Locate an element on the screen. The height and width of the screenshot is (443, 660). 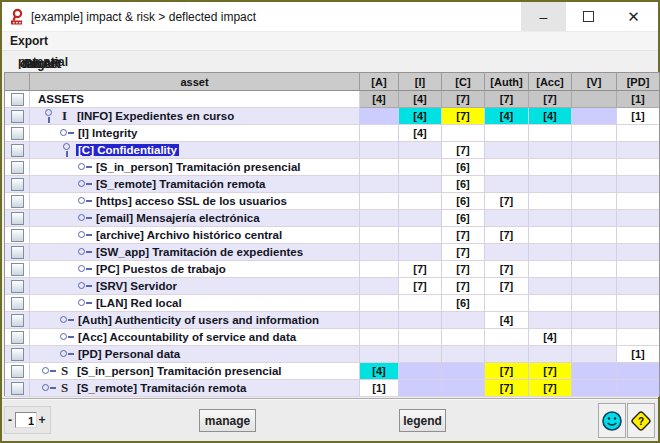
table-row: [LAN] Red local[6] is located at coordinates (332, 304).